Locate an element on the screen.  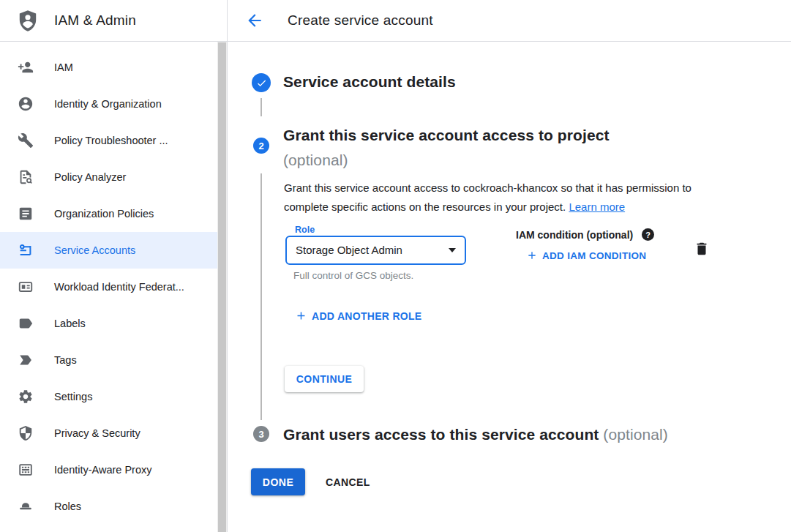
sidebar-item-settings: Settings is located at coordinates (108, 397).